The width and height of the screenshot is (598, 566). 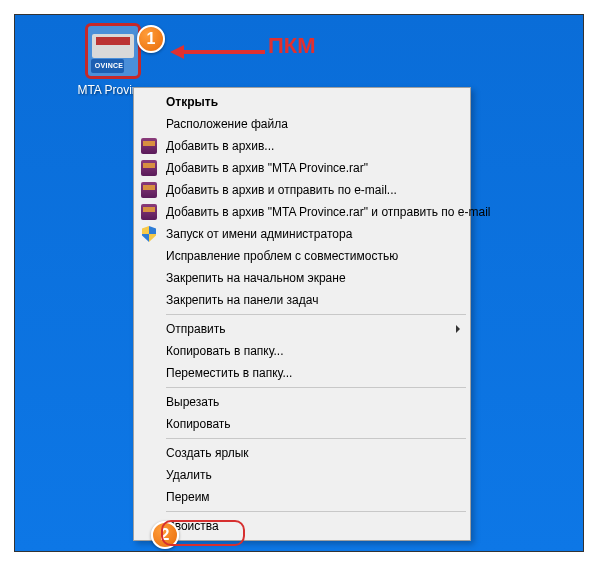 What do you see at coordinates (227, 124) in the screenshot?
I see `menu-file-location-label: Расположение файла` at bounding box center [227, 124].